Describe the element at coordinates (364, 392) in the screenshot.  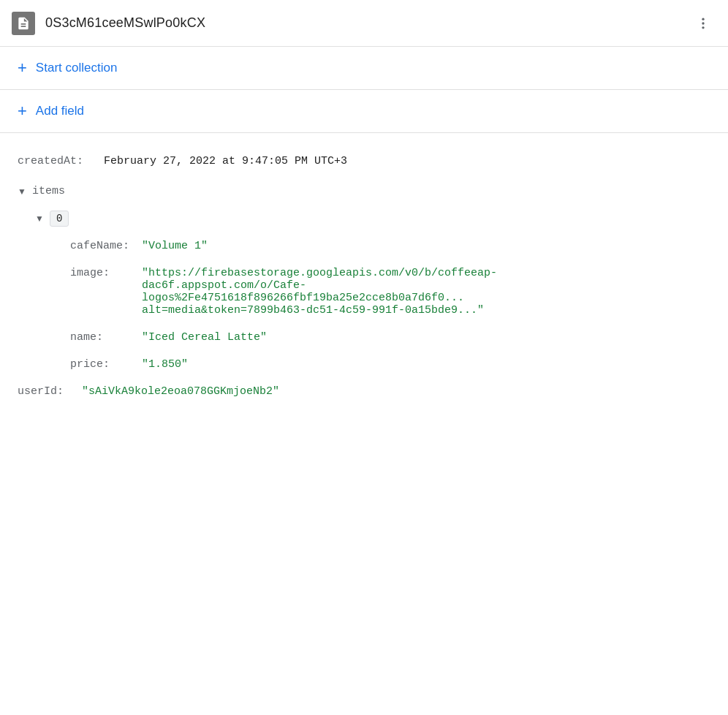
I see `user-id-row: userId: "sAiVkA9kole2eoa078GGKmjoeNb2"` at that location.